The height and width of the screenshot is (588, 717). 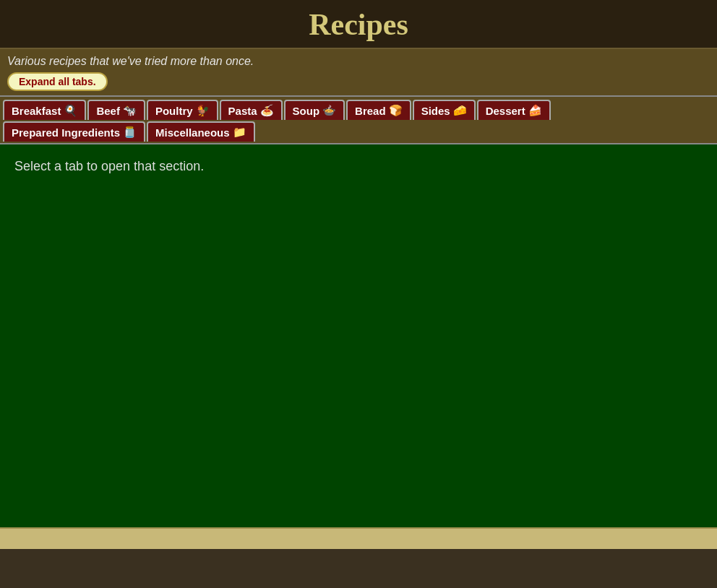 What do you see at coordinates (444, 110) in the screenshot?
I see `tab-sides: Sides 🧀` at bounding box center [444, 110].